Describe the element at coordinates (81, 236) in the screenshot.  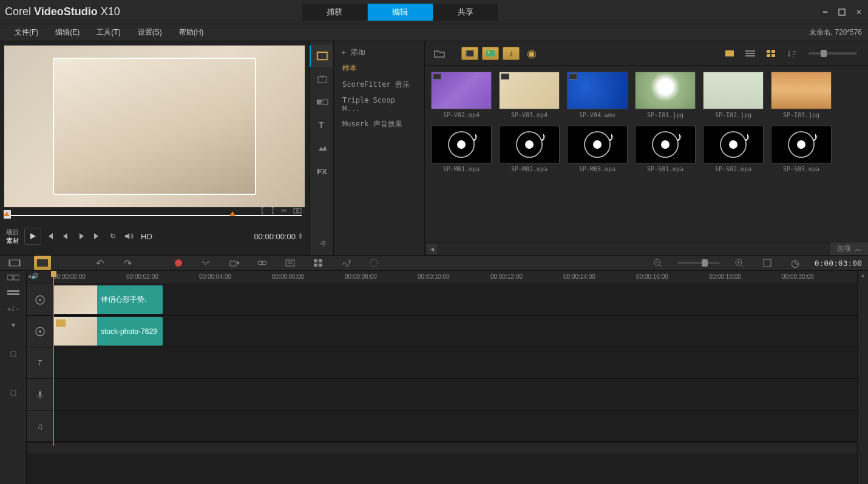
I see `next-frame-button` at that location.